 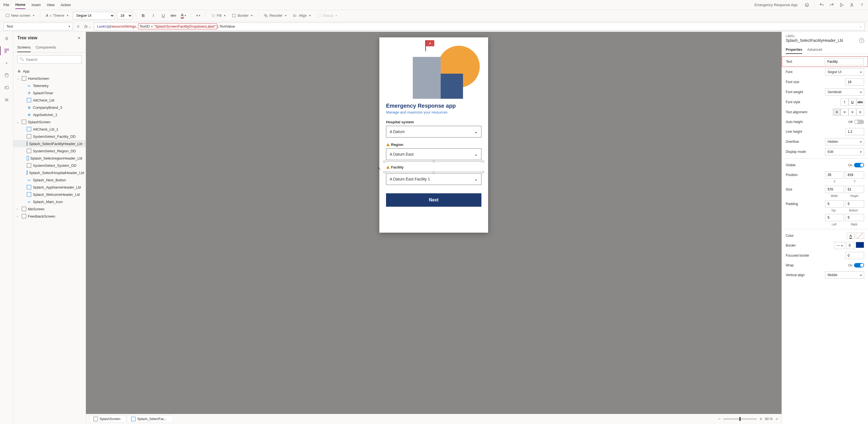 What do you see at coordinates (7, 38) in the screenshot?
I see `hamburger-icon: ☰` at bounding box center [7, 38].